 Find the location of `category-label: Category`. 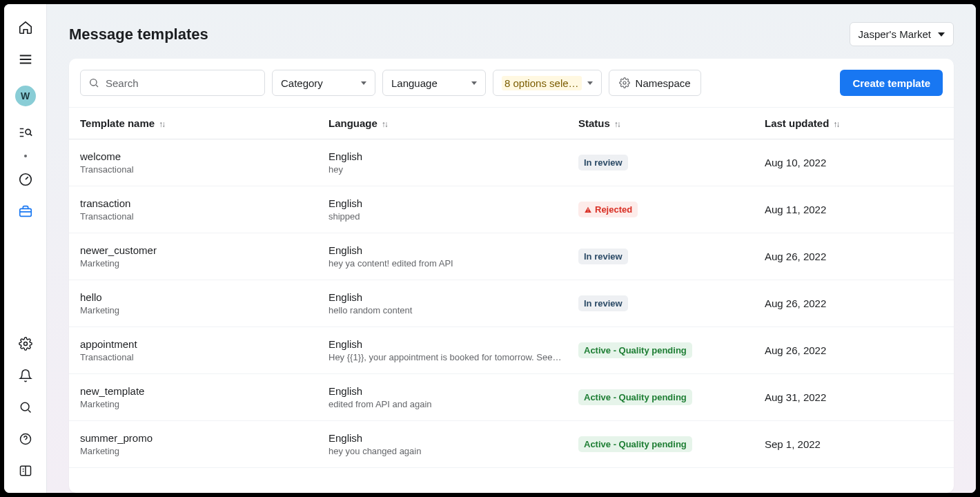

category-label: Category is located at coordinates (302, 83).